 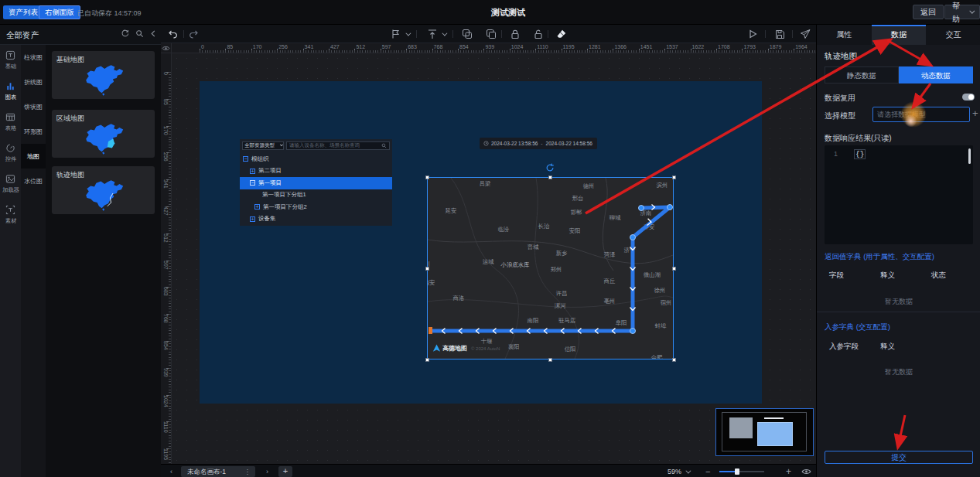 I want to click on category-item: 环形图, so click(x=33, y=131).